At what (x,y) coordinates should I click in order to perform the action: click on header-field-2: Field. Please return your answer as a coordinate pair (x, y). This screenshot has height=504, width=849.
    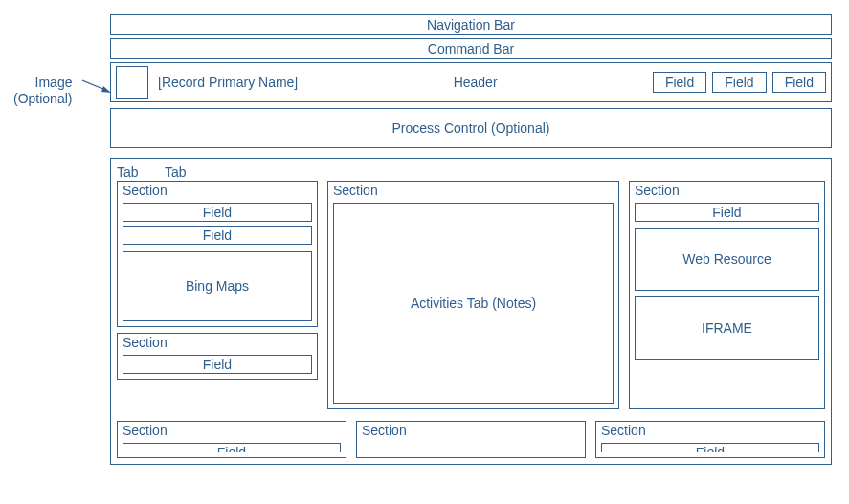
    Looking at the image, I should click on (739, 82).